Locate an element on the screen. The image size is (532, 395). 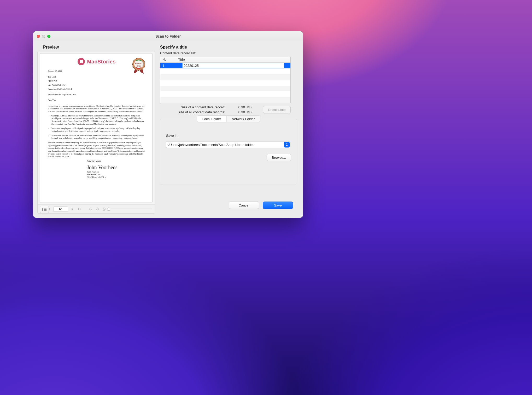
letter-body: January 25, 2022 Tim Cook Apple Park One… is located at coordinates (97, 124).